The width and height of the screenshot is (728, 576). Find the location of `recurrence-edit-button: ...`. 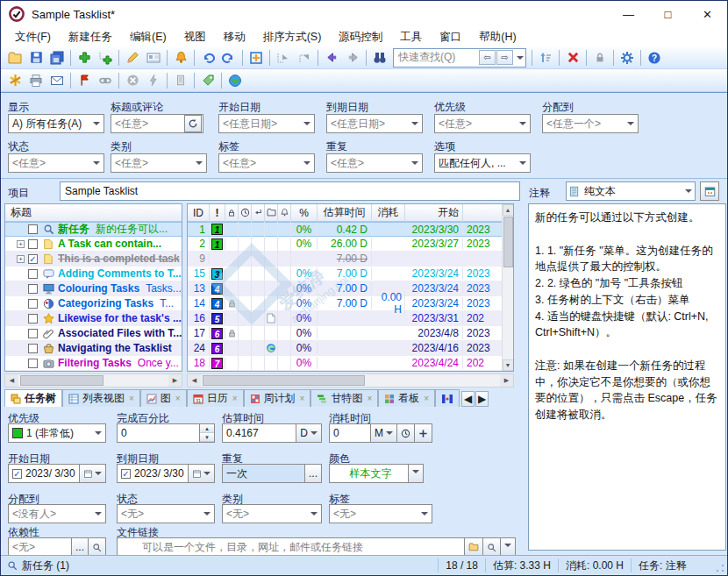

recurrence-edit-button: ... is located at coordinates (312, 473).